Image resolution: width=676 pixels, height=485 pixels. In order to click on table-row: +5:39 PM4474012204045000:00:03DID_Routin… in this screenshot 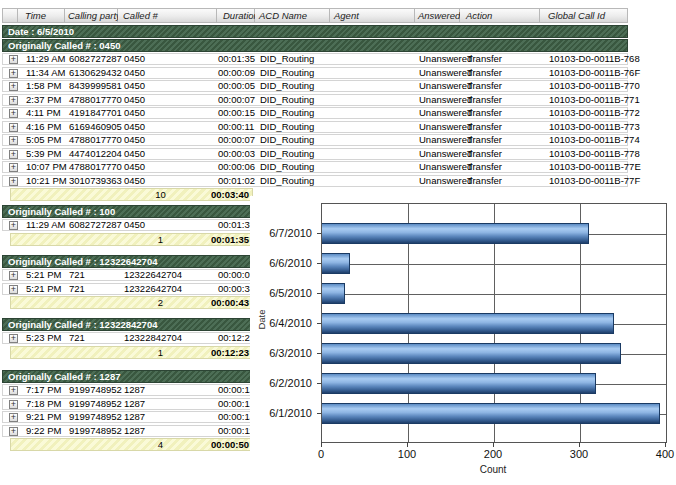, I will do `click(315, 154)`.